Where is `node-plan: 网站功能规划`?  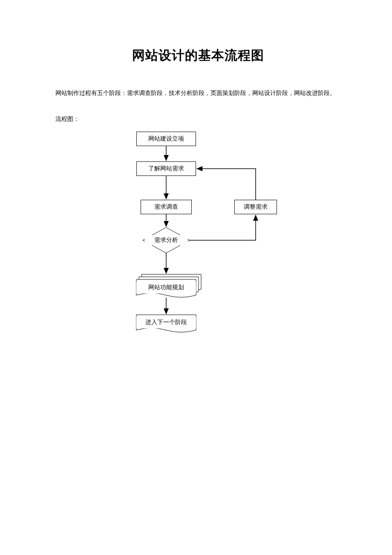 node-plan: 网站功能规划 is located at coordinates (166, 288).